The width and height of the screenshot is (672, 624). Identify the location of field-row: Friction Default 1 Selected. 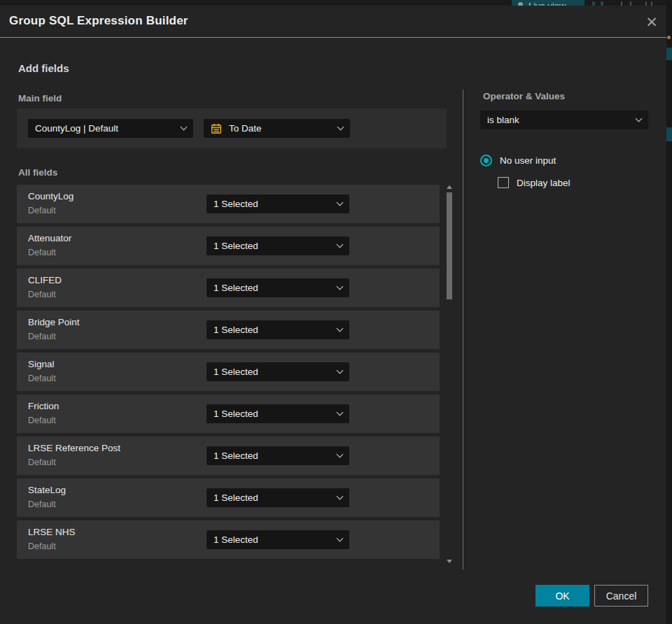
(228, 414).